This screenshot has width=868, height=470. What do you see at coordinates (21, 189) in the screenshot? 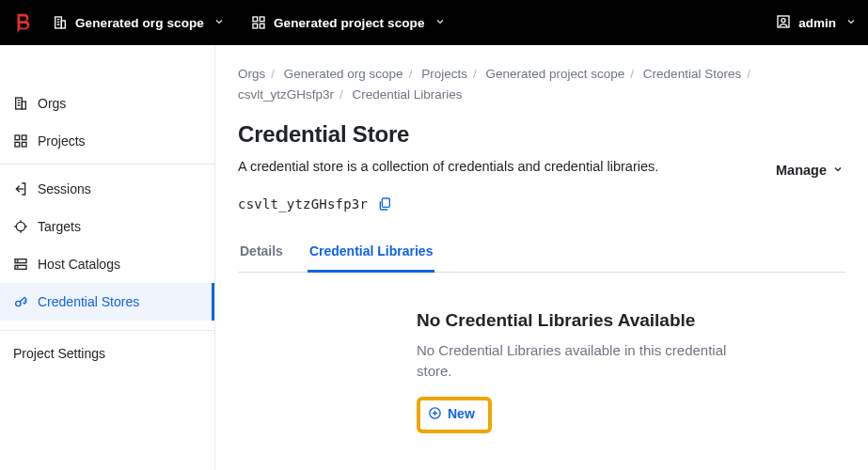
I see `exit-icon` at bounding box center [21, 189].